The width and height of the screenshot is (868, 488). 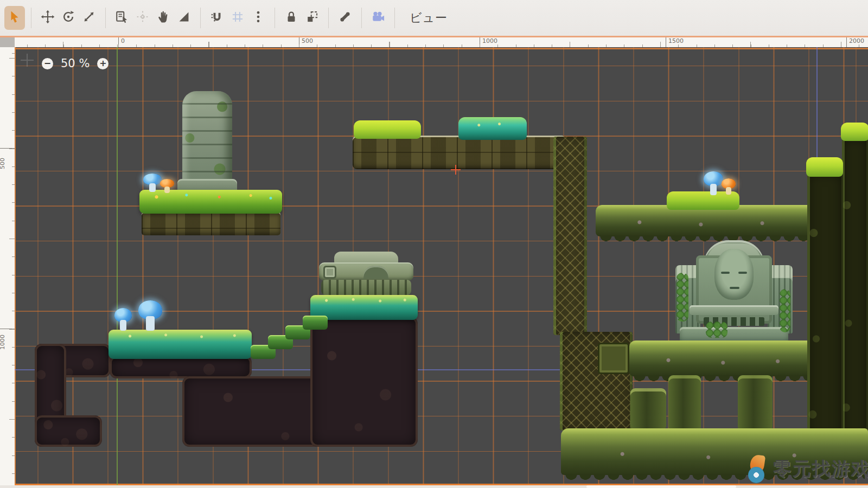 What do you see at coordinates (48, 64) in the screenshot?
I see `zoom-out-button: −` at bounding box center [48, 64].